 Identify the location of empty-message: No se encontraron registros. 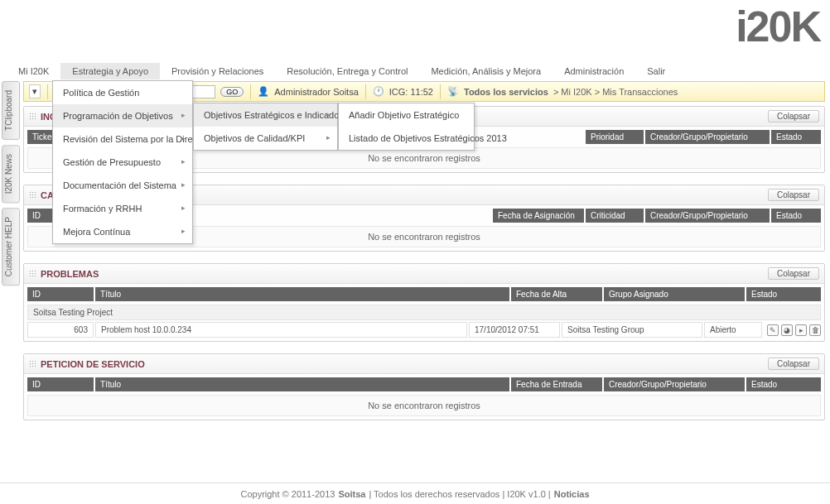
(424, 406).